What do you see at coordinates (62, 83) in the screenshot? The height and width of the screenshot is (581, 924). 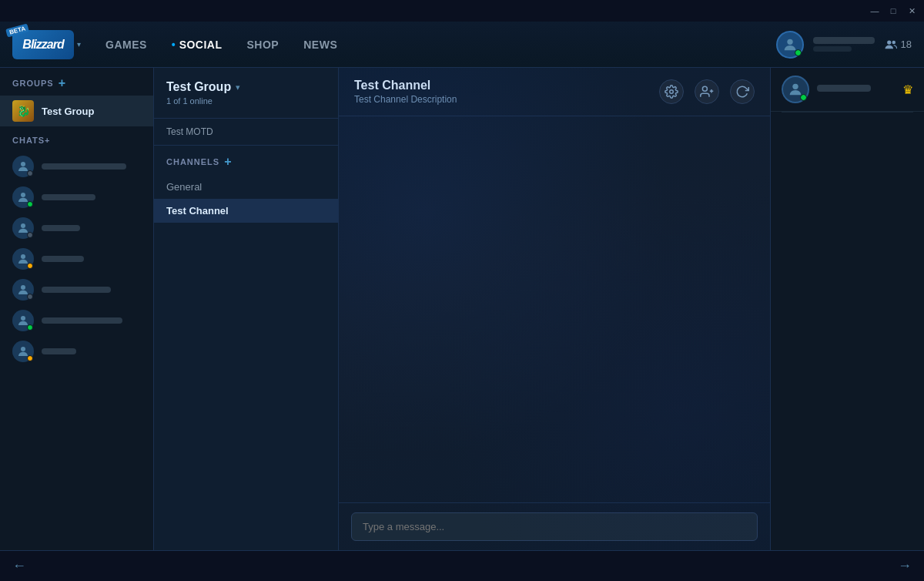 I see `add-group-button: +` at bounding box center [62, 83].